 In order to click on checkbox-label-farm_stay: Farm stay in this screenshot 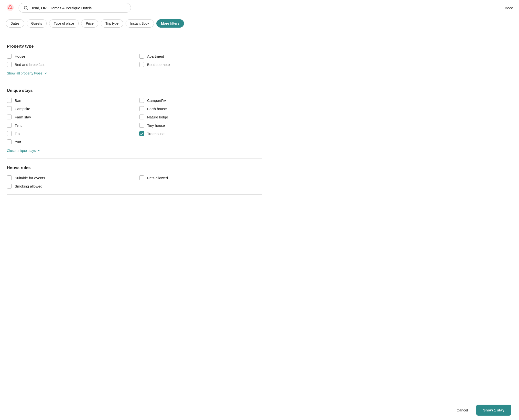, I will do `click(23, 117)`.